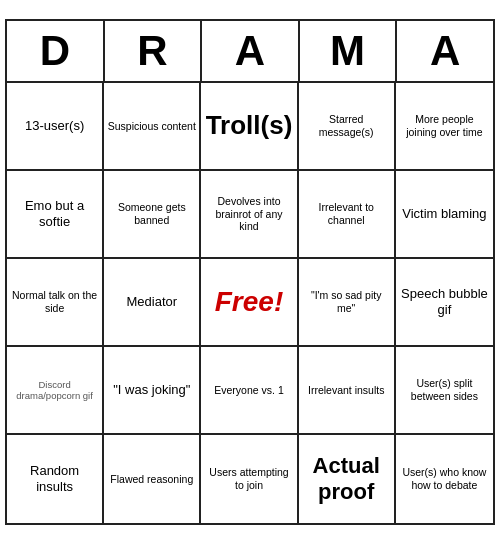 The image size is (500, 544). What do you see at coordinates (348, 391) in the screenshot?
I see `bingo-cell-18: Irrelevant insults` at bounding box center [348, 391].